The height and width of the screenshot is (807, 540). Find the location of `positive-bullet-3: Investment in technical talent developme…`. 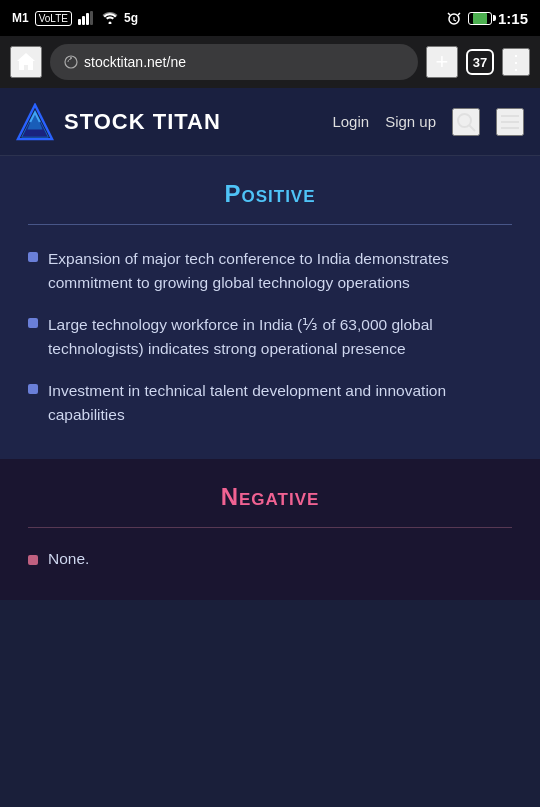

positive-bullet-3: Investment in technical talent developme… is located at coordinates (270, 403).